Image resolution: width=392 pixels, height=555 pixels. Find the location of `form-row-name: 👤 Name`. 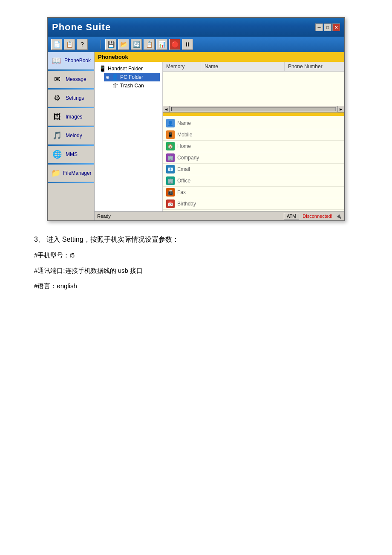

form-row-name: 👤 Name is located at coordinates (254, 124).